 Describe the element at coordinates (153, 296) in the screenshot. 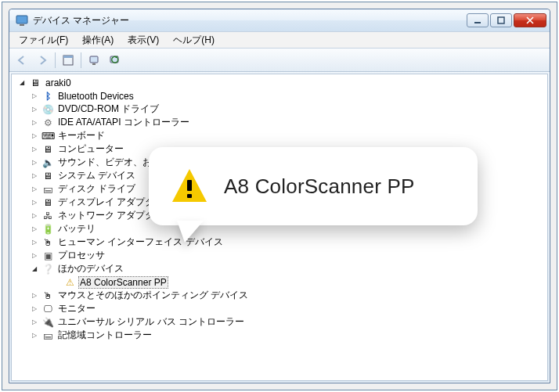

I see `tree-category-label: マウスとそのほかのポインティング デバイス` at that location.